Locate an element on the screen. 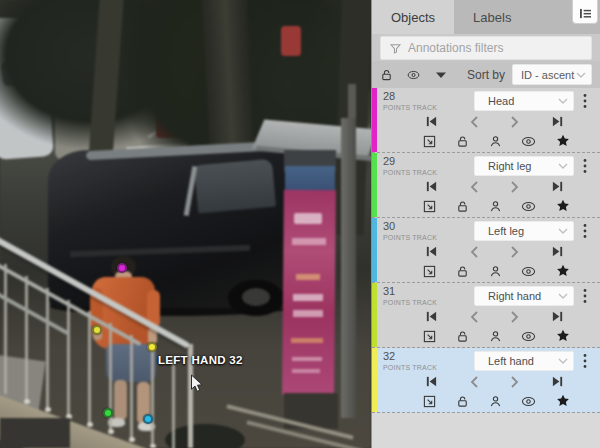 The width and height of the screenshot is (600, 448). expand-all-button is located at coordinates (440, 75).